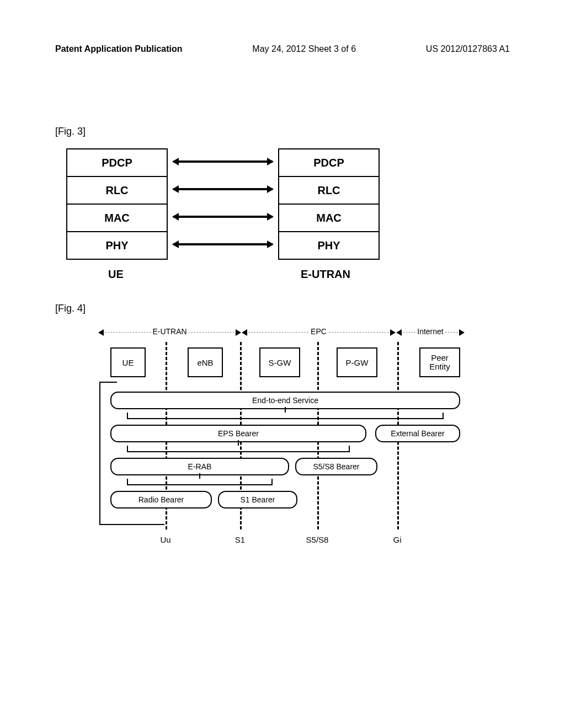  I want to click on fig3-column-labels: UE E-UTRAN, so click(288, 275).